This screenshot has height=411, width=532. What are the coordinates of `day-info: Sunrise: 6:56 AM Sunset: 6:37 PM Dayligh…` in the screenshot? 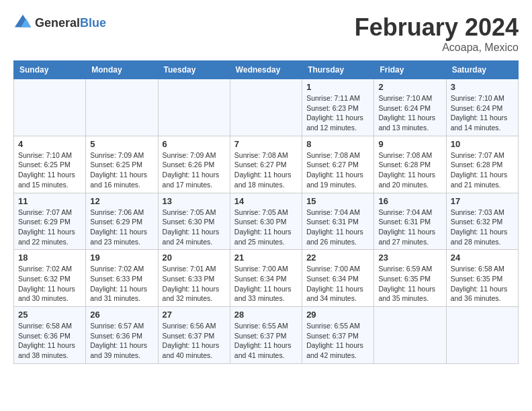 It's located at (194, 341).